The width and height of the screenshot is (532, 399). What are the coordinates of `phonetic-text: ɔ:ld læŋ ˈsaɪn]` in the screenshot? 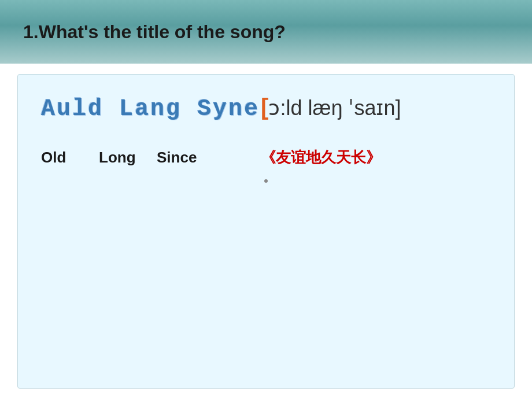 It's located at (334, 109).